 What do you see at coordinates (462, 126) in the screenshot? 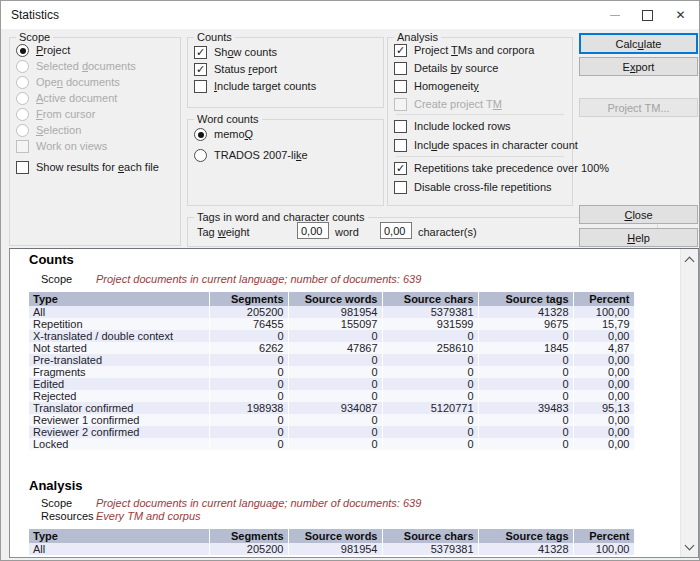
I see `include-locked-rows-label: Include locked rows` at bounding box center [462, 126].